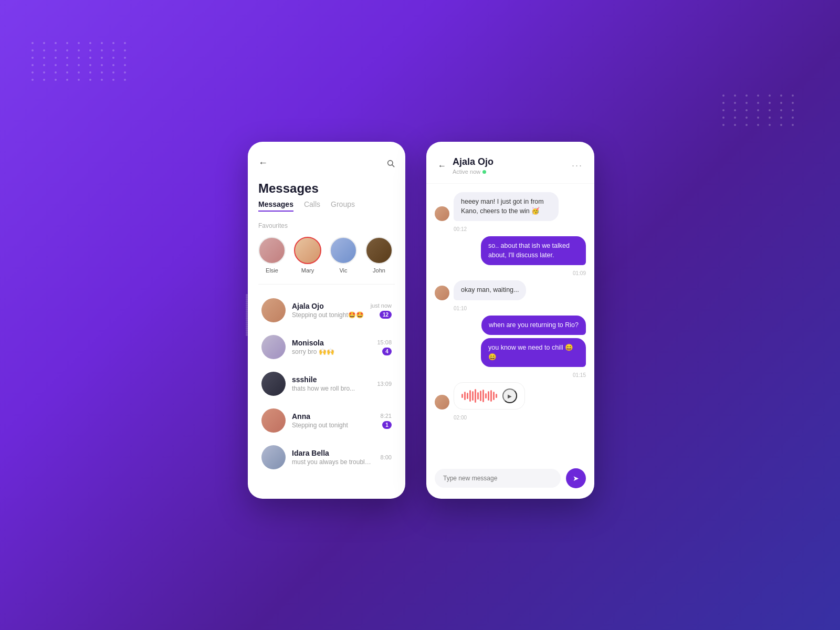 The width and height of the screenshot is (840, 630). I want to click on messages-panel: ← Messages Messages Calls Groups Favouri…, so click(327, 320).